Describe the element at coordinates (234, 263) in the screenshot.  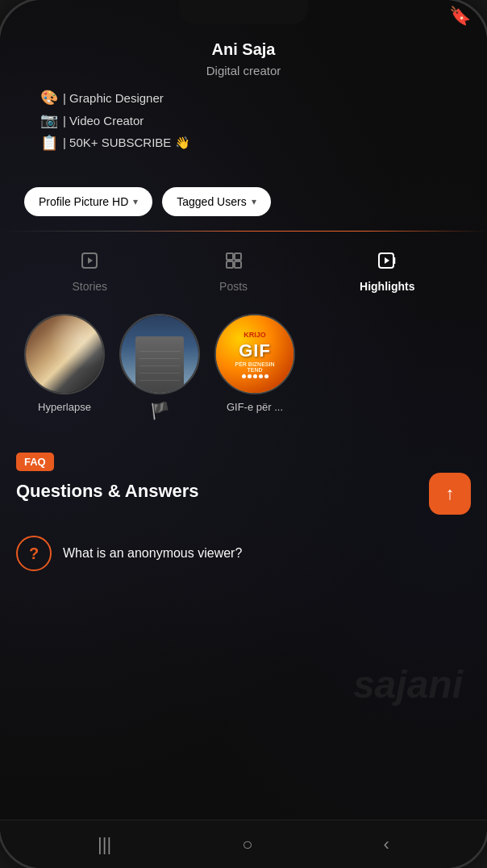
I see `posts-icon` at that location.